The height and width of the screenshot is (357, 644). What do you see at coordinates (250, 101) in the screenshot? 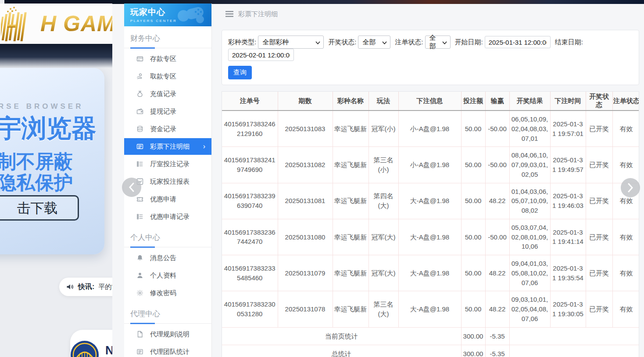
I see `column-header: 注单号` at bounding box center [250, 101].